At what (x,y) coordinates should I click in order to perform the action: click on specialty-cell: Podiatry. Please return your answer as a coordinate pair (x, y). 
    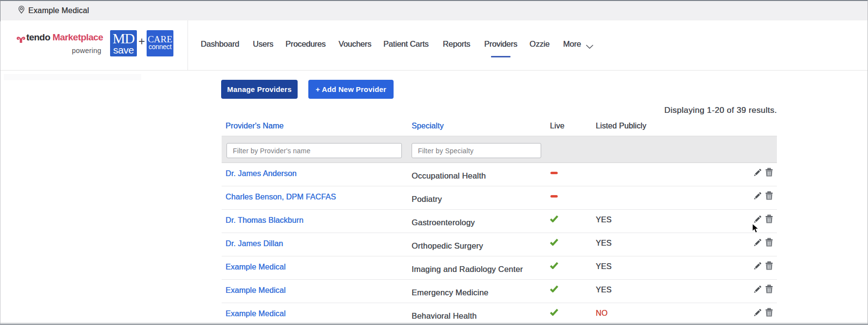
    Looking at the image, I should click on (427, 199).